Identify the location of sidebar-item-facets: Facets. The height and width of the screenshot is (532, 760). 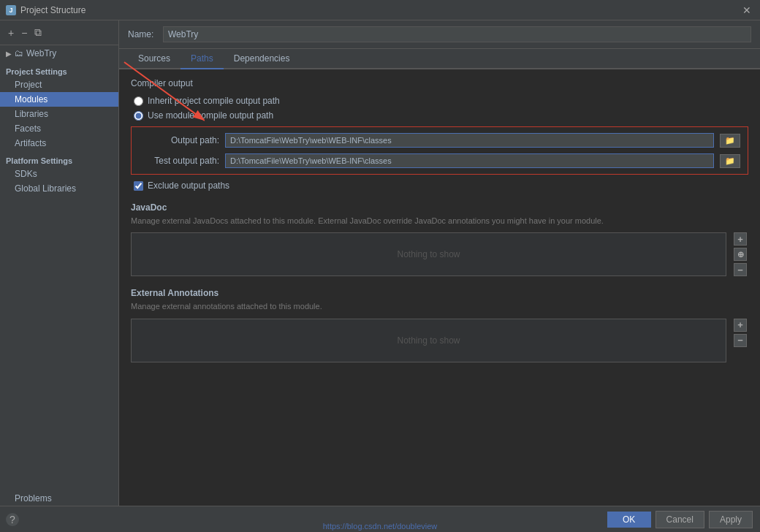
(59, 129).